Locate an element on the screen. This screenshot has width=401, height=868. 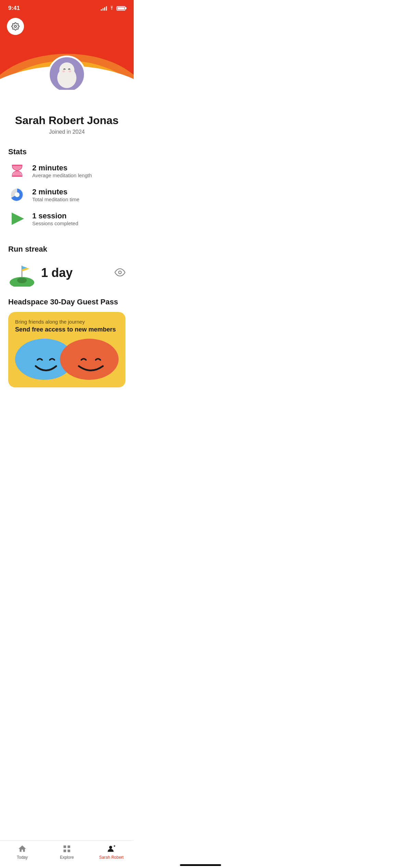
guest-pass-section: Headspace 30-Day Guest Pass Bring friend… is located at coordinates (67, 340).